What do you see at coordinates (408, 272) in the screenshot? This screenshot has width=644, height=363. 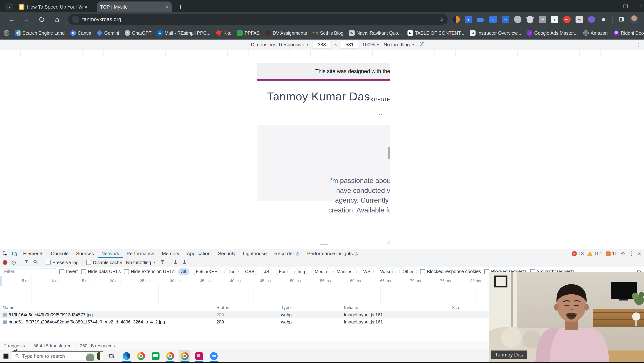 I see `filter-type-other: Other` at bounding box center [408, 272].